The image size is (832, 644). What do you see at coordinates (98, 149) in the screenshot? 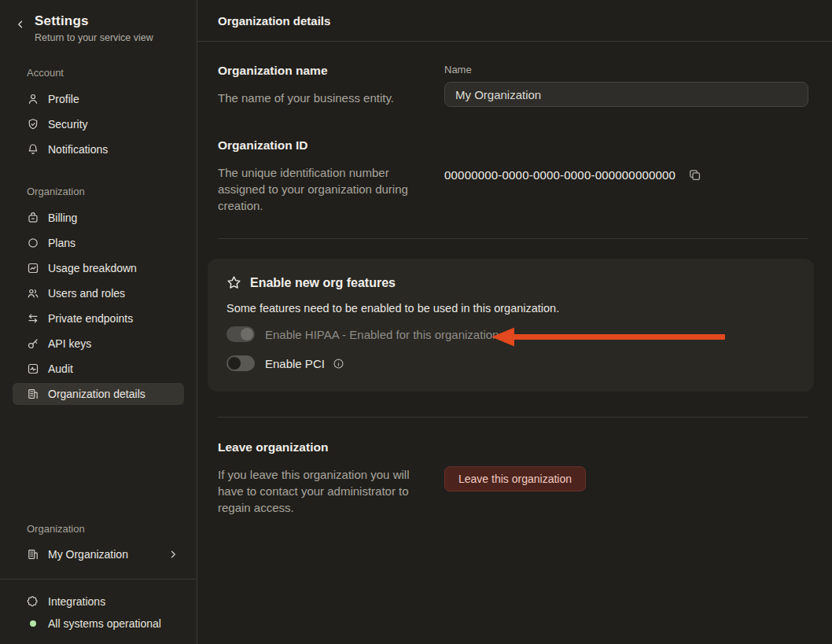
I see `sidebar-item-notifications: Notifications` at bounding box center [98, 149].